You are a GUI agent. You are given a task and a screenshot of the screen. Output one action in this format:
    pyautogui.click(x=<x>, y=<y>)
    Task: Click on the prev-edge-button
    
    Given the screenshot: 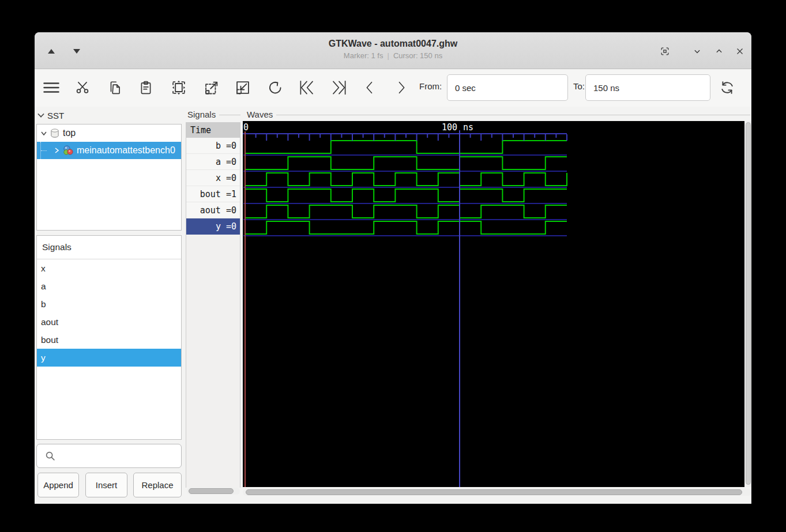 What is the action you would take?
    pyautogui.click(x=370, y=88)
    